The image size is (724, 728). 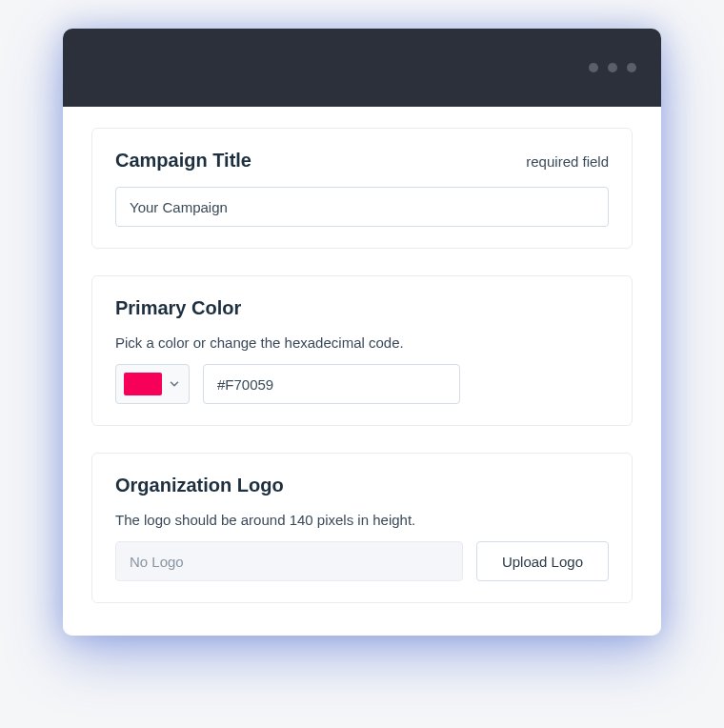 What do you see at coordinates (290, 561) in the screenshot?
I see `logo-filename-display: No Logo` at bounding box center [290, 561].